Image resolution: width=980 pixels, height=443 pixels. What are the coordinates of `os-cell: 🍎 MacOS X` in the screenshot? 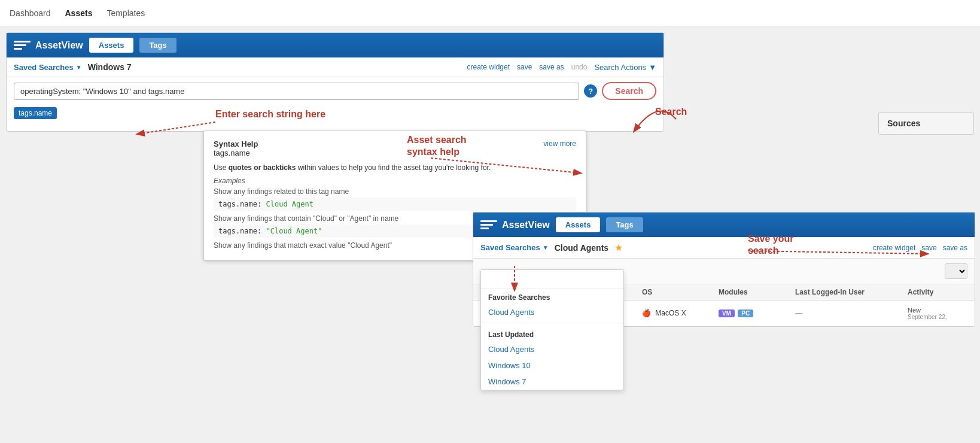 It's located at (678, 313).